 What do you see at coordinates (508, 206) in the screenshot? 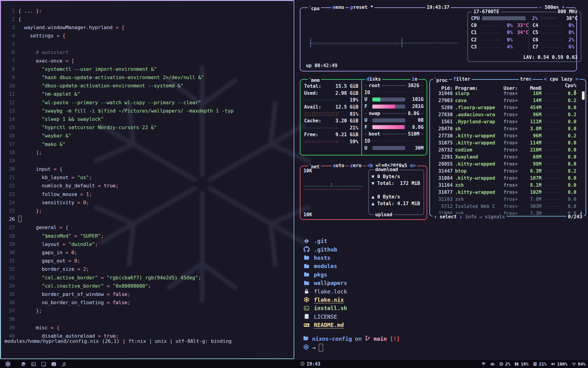
I see `process-row: 5712Isolated Web Cfros+303M0.0` at bounding box center [508, 206].